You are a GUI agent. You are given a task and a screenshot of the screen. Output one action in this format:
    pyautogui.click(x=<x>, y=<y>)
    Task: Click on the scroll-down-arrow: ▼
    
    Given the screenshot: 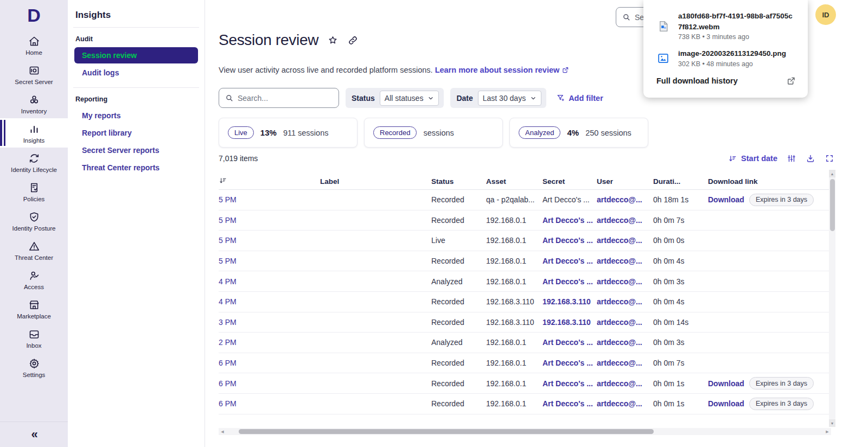 What is the action you would take?
    pyautogui.click(x=832, y=423)
    